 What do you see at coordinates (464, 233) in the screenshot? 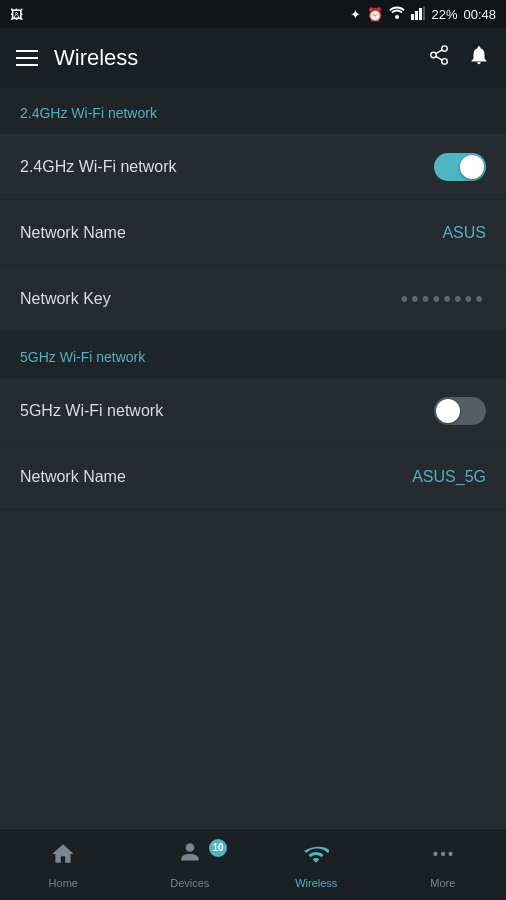
I see `network-name-24-value: ASUS` at bounding box center [464, 233].